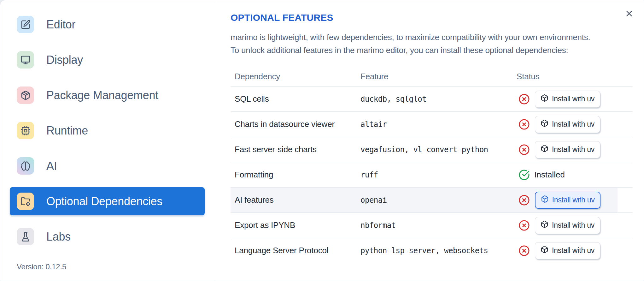  I want to click on table-row: SQL cells duckdb, sqlglot Install with u…, so click(431, 99).